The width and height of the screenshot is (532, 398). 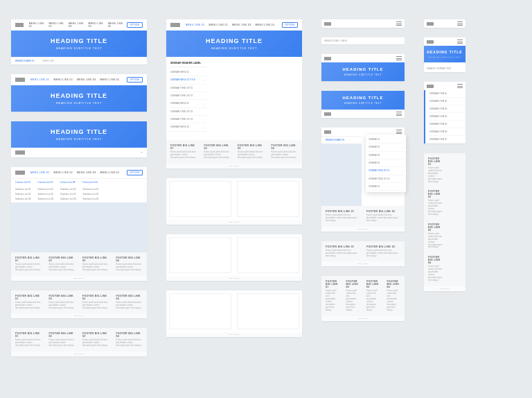 I want to click on sidebar-item: SIDEBAR MENU 03⌄, so click(x=188, y=128).